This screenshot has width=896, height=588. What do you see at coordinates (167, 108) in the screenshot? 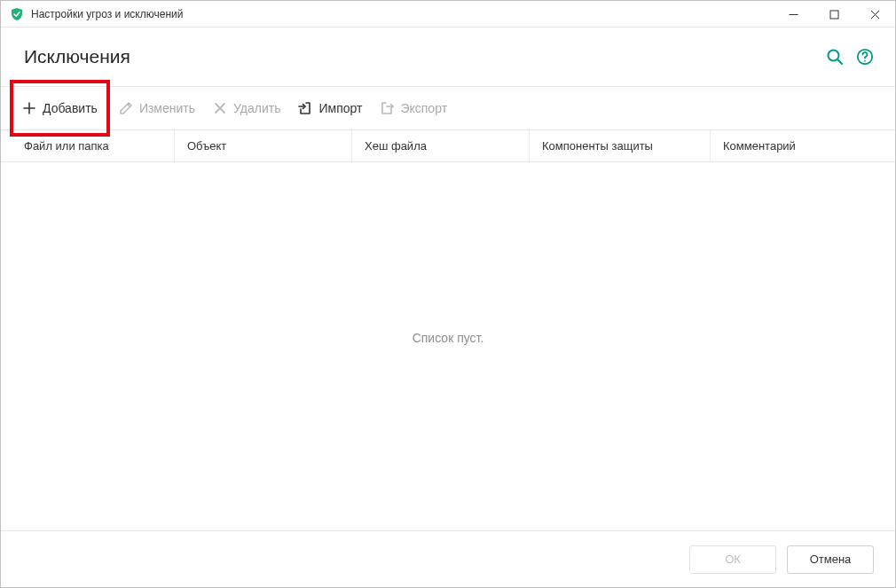
I see `edit-label: Изменить` at bounding box center [167, 108].